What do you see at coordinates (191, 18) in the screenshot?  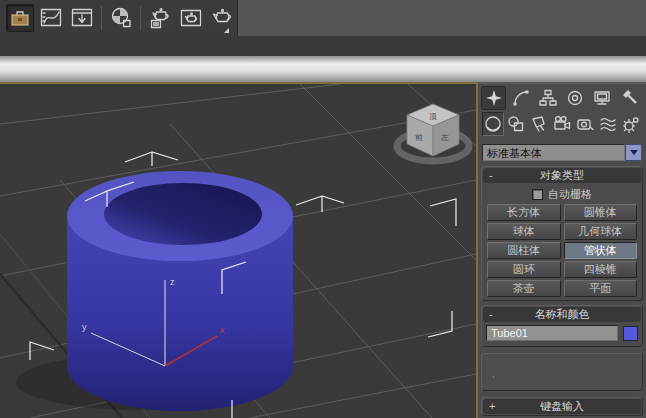 I see `rendered-frame-window-icon` at bounding box center [191, 18].